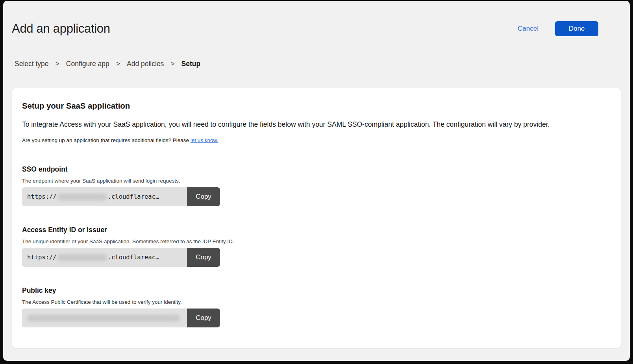 The image size is (633, 364). What do you see at coordinates (316, 290) in the screenshot?
I see `field-label: Public key` at bounding box center [316, 290].